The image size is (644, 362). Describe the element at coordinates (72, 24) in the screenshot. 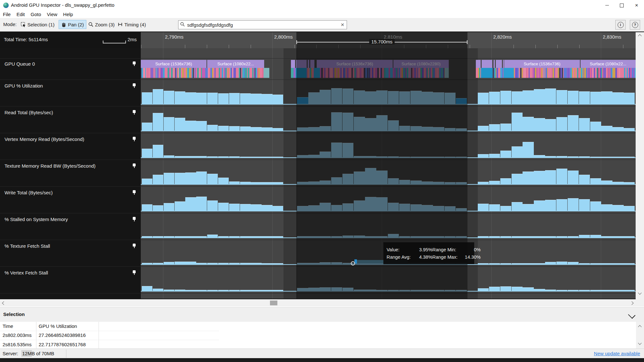

I see `pan-mode-button: Pan (2)` at that location.